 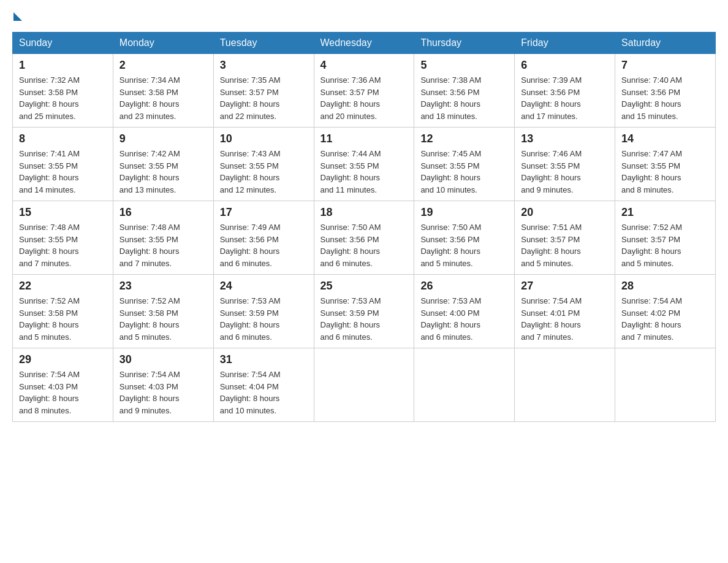 What do you see at coordinates (464, 286) in the screenshot?
I see `day-number: 26` at bounding box center [464, 286].